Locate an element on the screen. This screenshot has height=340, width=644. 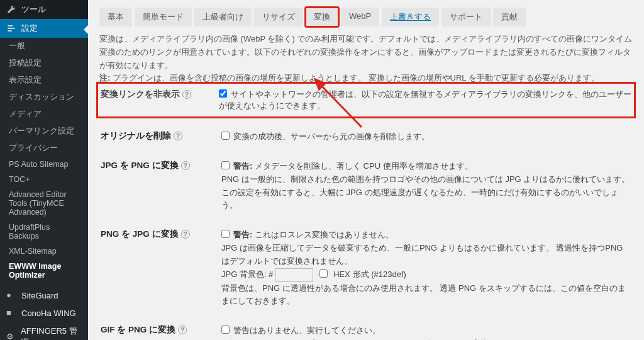
admin-sidebar: ツール 設定 一般投稿設定表示設定ディスカッションメディアパーマリンク設定プライ… is located at coordinates (44, 170).